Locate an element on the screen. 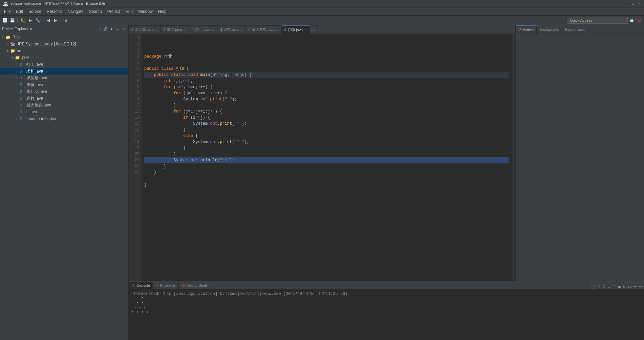 The height and width of the screenshot is (340, 644). tree-item: J求和.java is located at coordinates (64, 71).